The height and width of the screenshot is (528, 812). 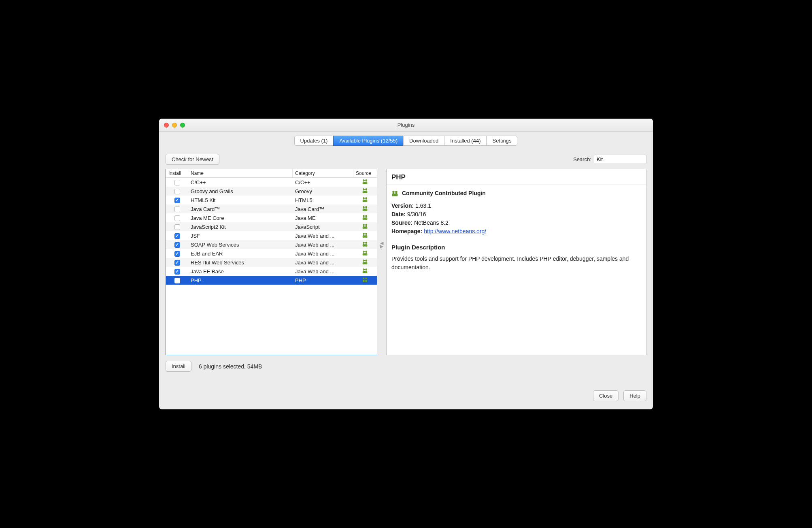 I want to click on tab-settings: Settings, so click(x=502, y=141).